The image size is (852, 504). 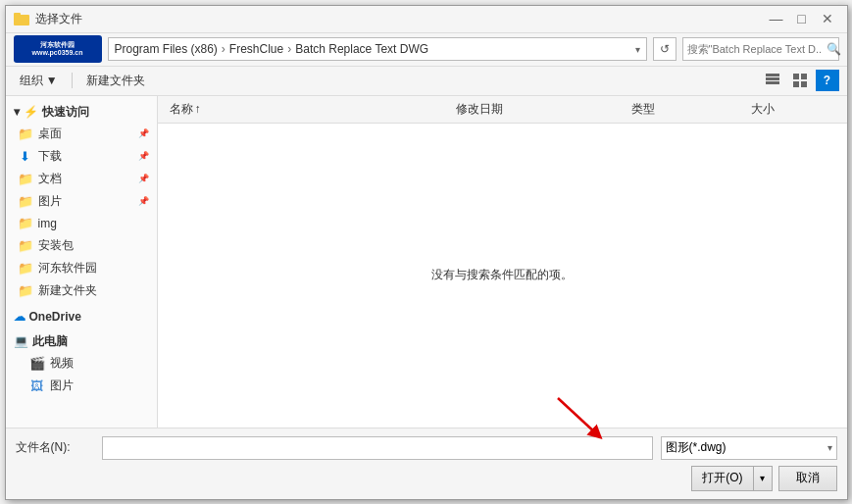 What do you see at coordinates (539, 110) in the screenshot?
I see `col-header-date: 修改日期` at bounding box center [539, 110].